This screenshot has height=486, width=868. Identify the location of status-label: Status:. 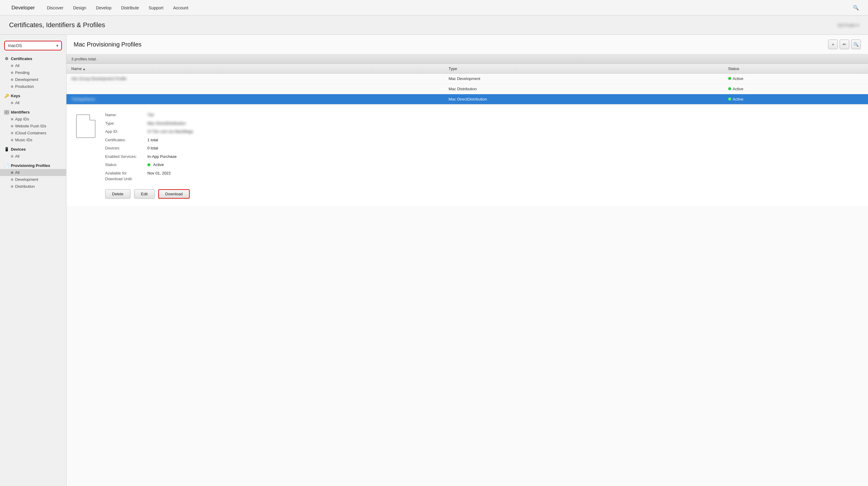
(126, 165).